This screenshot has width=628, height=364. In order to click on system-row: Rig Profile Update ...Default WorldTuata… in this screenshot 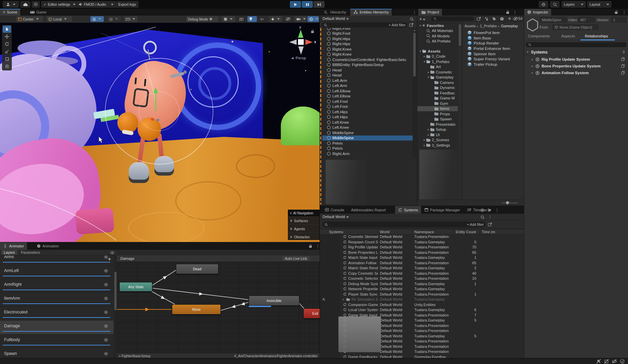, I will do `click(422, 248)`.